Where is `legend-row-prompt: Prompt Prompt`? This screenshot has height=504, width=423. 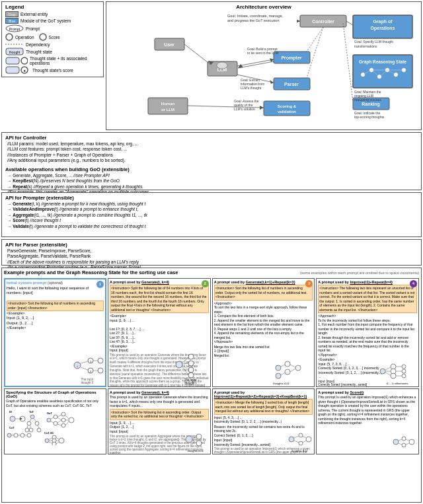 legend-row-prompt: Prompt Prompt is located at coordinates (53, 28).